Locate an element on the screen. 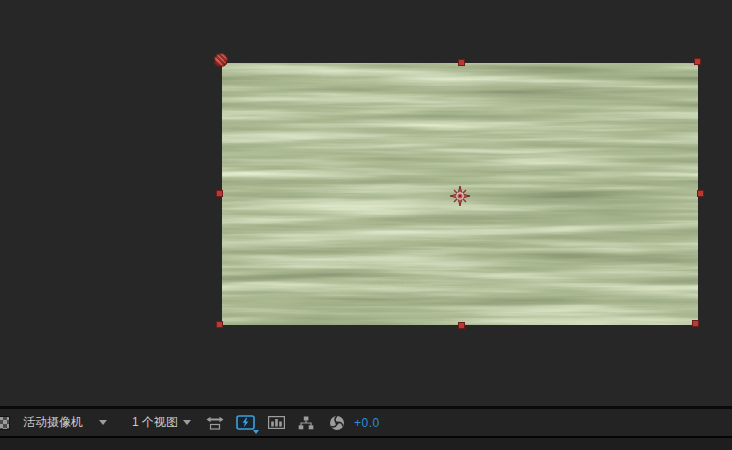  anchor-point-icon is located at coordinates (460, 196).